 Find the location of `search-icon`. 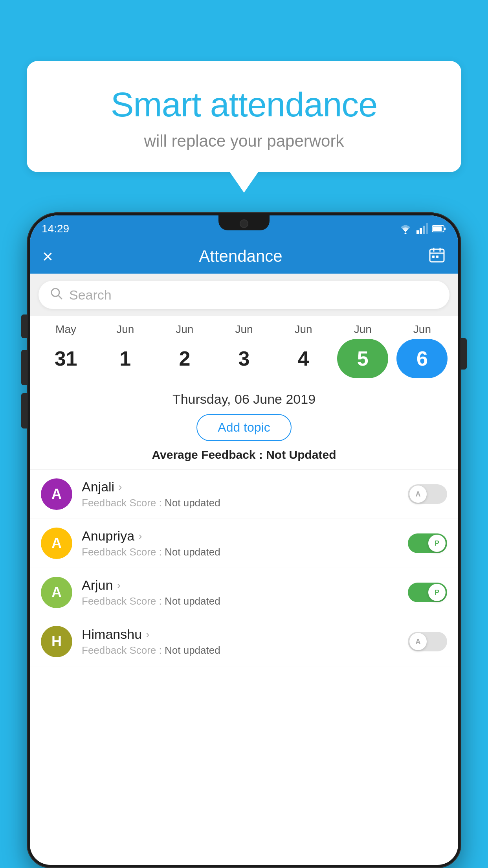

search-icon is located at coordinates (56, 295).